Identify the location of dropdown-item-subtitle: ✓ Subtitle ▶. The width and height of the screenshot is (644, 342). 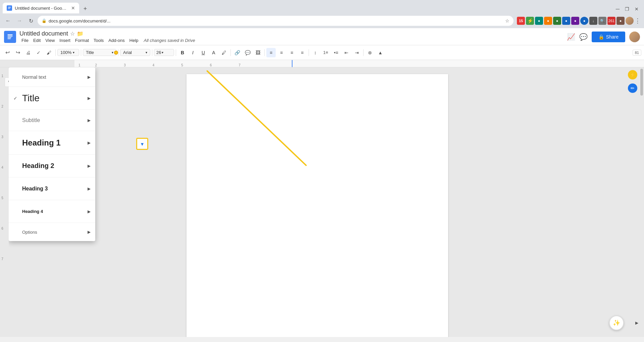
(52, 120).